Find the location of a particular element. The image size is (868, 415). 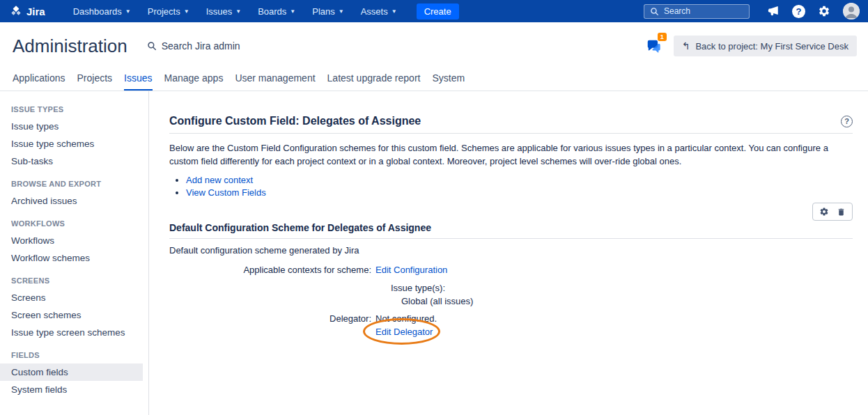

top-navbar: Jira Dashboards▼ Projects▼ Issues▼ Board… is located at coordinates (434, 11).